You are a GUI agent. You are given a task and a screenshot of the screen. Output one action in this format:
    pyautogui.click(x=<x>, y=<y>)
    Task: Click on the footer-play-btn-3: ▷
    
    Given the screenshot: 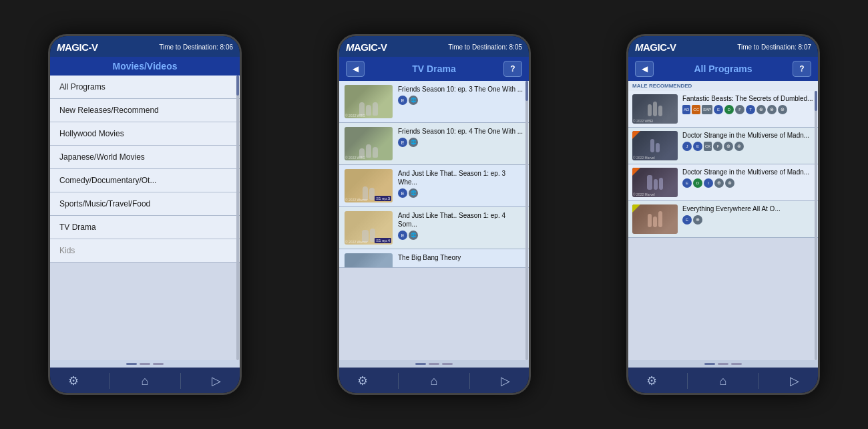 What is the action you would take?
    pyautogui.click(x=795, y=381)
    